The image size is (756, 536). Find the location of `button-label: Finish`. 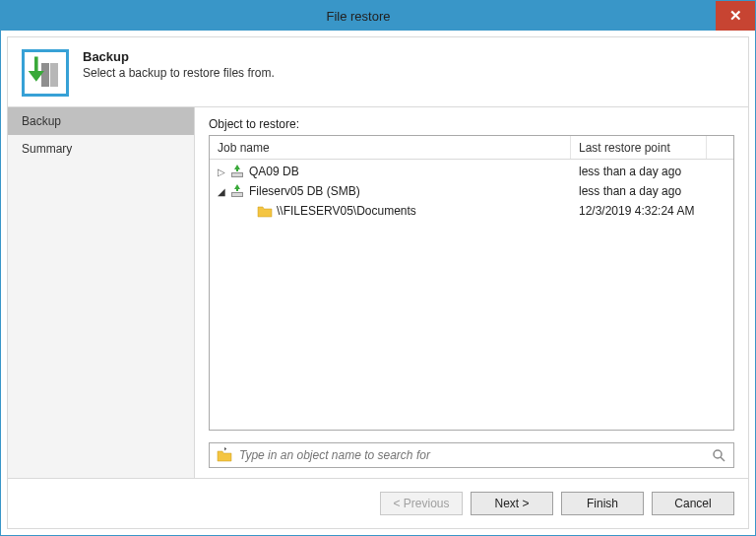

button-label: Finish is located at coordinates (602, 503).